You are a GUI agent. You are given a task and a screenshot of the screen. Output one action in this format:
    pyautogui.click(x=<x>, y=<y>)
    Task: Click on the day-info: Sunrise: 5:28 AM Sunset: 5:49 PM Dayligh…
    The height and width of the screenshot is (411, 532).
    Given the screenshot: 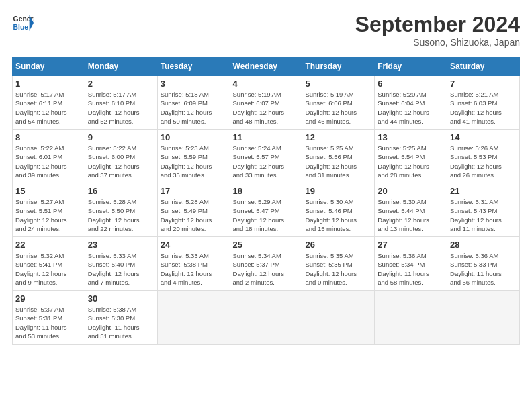 What is the action you would take?
    pyautogui.click(x=193, y=215)
    